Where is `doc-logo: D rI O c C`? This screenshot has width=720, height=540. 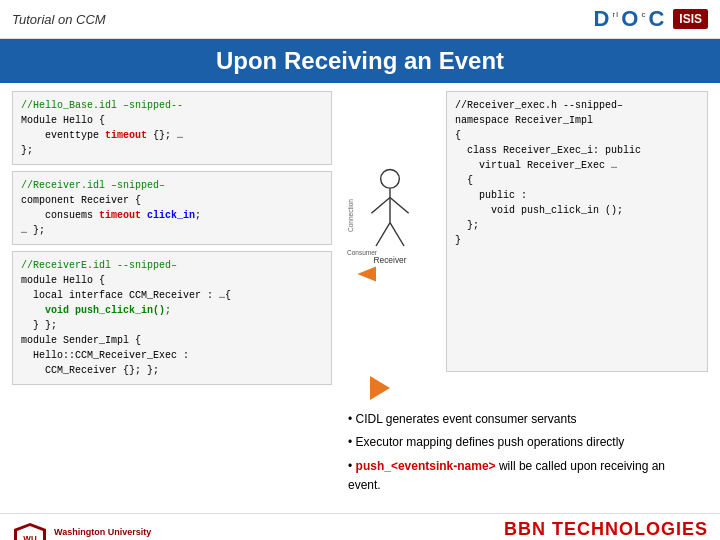 doc-logo: D rI O c C is located at coordinates (630, 19).